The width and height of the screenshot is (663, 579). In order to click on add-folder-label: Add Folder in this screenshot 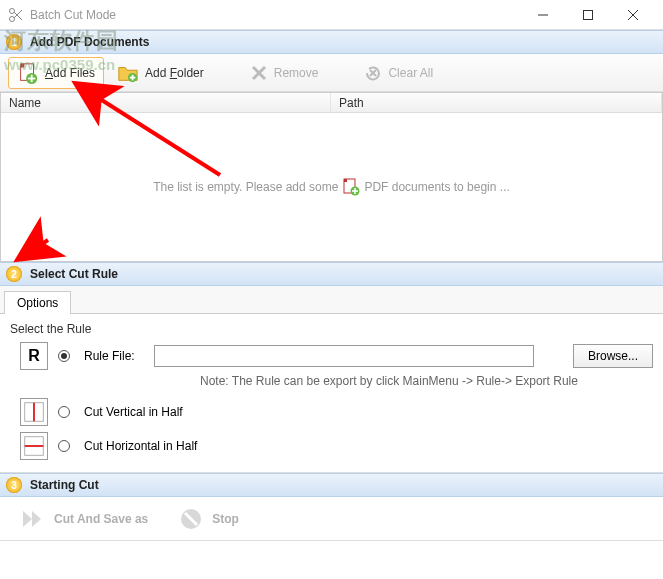, I will do `click(174, 73)`.